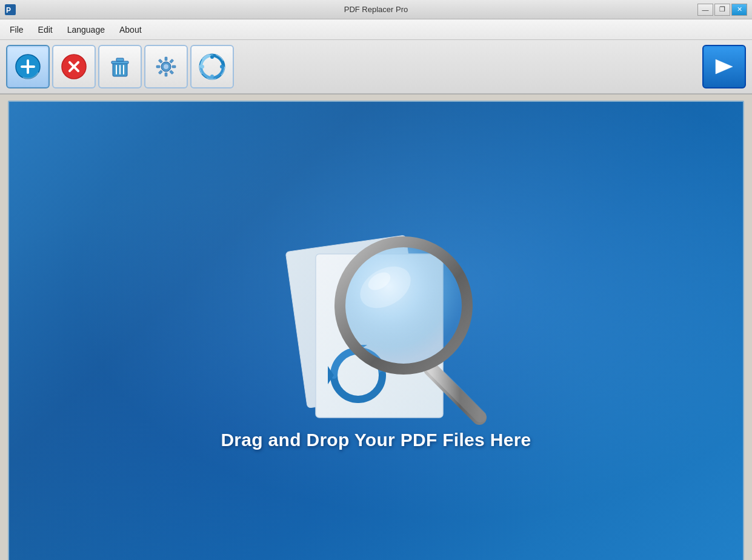 This screenshot has width=752, height=560. What do you see at coordinates (376, 440) in the screenshot?
I see `drop-zone-text: Drag and Drop Your PDF Files Here` at bounding box center [376, 440].